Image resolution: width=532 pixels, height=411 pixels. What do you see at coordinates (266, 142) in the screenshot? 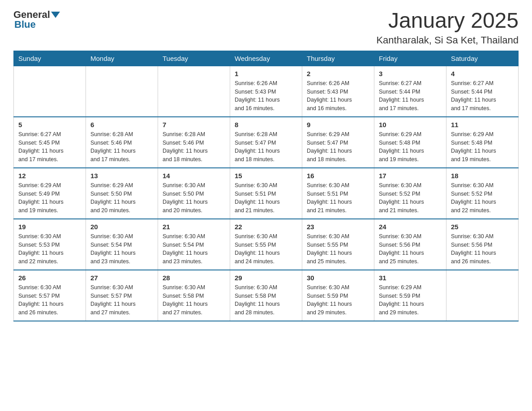
I see `calendar-week-row: 5Sunrise: 6:27 AM Sunset: 5:45 PM Daylig…` at bounding box center [266, 142].